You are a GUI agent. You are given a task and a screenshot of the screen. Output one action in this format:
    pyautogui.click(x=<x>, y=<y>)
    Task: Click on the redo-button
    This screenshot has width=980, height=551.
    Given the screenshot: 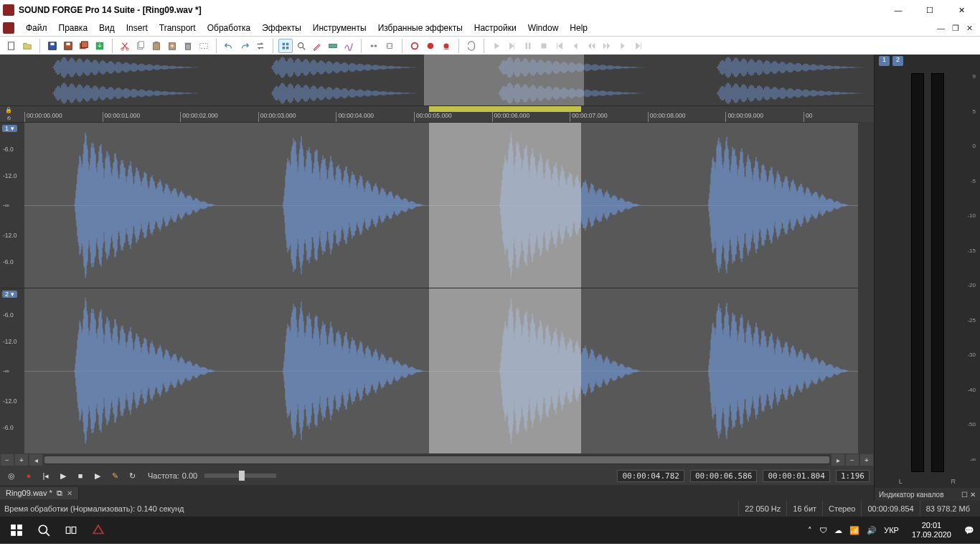 What is the action you would take?
    pyautogui.click(x=245, y=46)
    